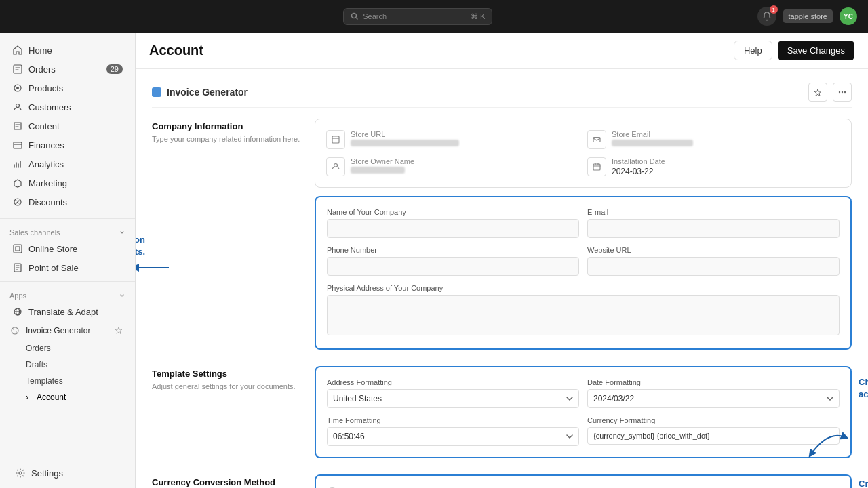 The height and width of the screenshot is (488, 868). What do you see at coordinates (453, 436) in the screenshot?
I see `time-format-select: 06:50:46` at bounding box center [453, 436].